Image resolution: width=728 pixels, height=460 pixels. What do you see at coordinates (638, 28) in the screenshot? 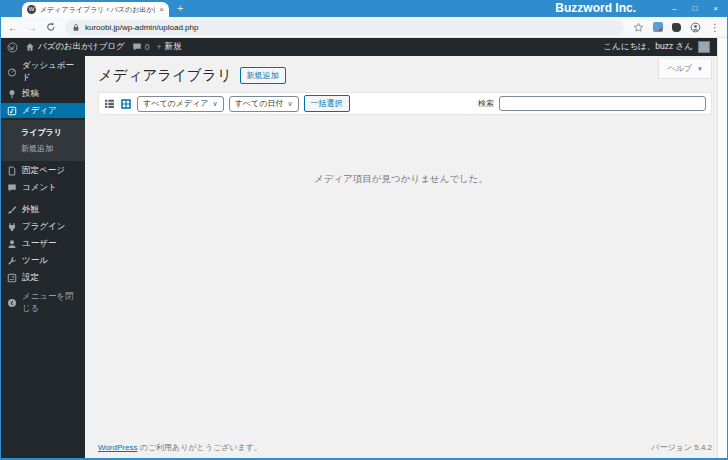
I see `bookmark-star-icon` at bounding box center [638, 28].